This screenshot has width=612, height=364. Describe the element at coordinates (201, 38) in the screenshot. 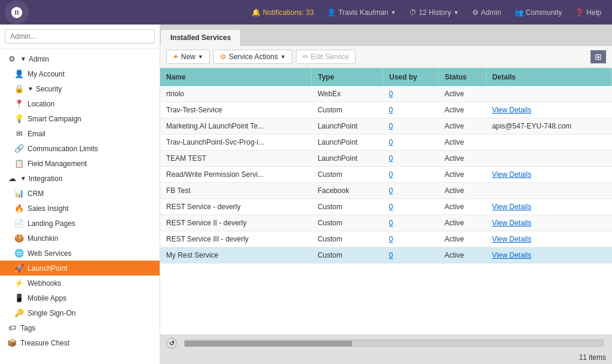

I see `tab-installed-services: Installed Services` at that location.